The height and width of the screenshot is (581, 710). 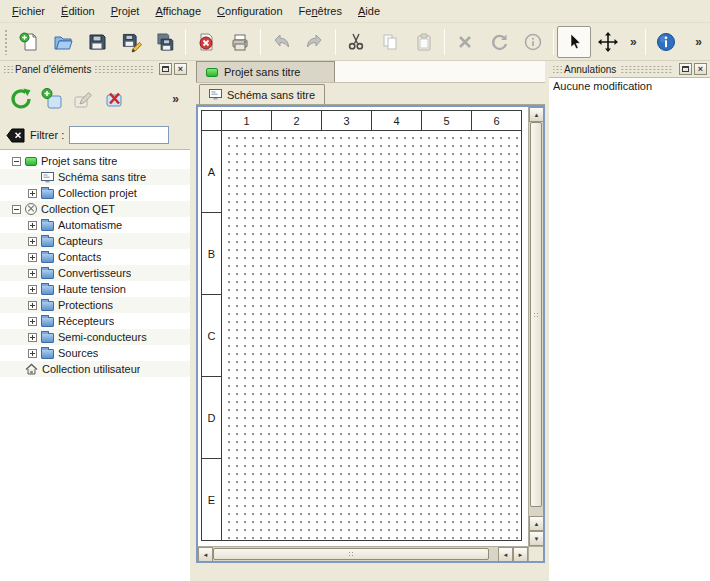 I want to click on scroll-up-button: ▲, so click(x=536, y=114).